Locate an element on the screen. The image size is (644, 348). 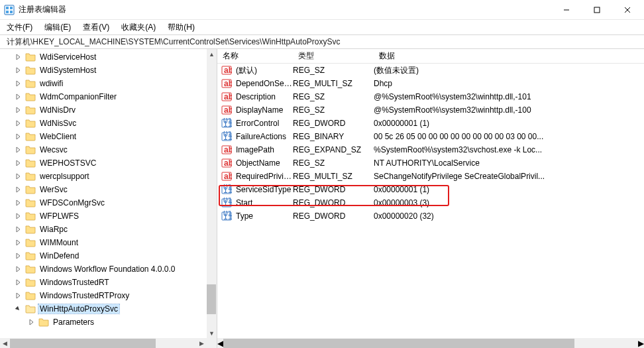
maximize-button is located at coordinates (597, 10).